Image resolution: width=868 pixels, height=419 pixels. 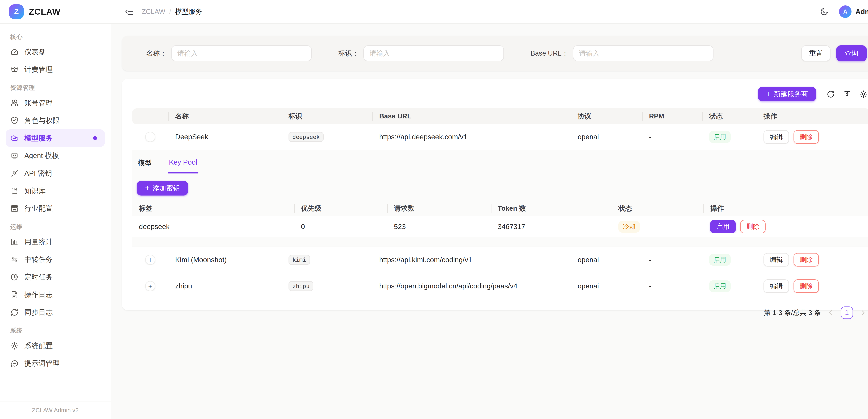 I want to click on breadcrumb-current: 模型服务, so click(x=189, y=11).